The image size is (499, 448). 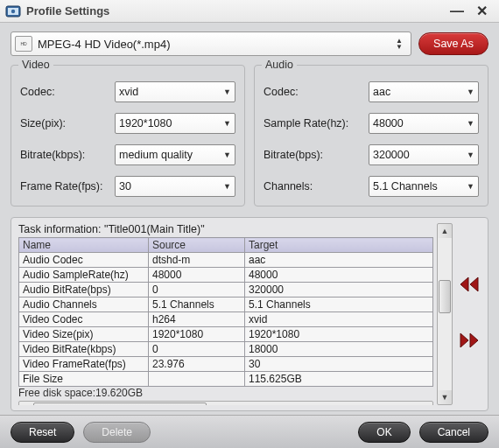 What do you see at coordinates (67, 155) in the screenshot?
I see `video-bitrate-label: Bitrate(kbps):` at bounding box center [67, 155].